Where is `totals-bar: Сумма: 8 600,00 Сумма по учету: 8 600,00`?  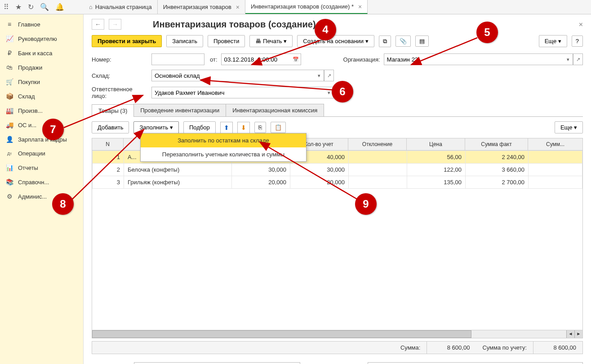 totals-bar: Сумма: 8 600,00 Сумма по учету: 8 600,00 is located at coordinates (337, 348).